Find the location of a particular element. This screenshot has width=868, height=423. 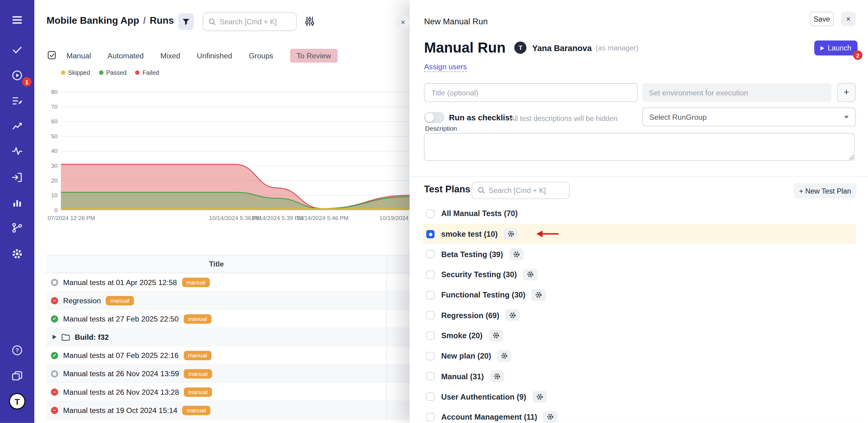

test-plan-row: User Authentication (9) is located at coordinates (640, 397).